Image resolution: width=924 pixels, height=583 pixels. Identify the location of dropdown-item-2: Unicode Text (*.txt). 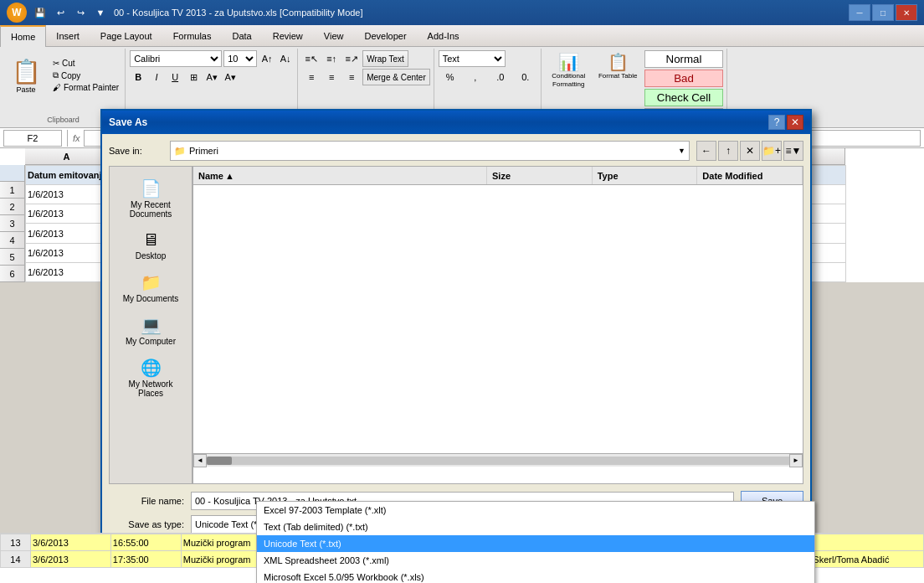
(536, 544).